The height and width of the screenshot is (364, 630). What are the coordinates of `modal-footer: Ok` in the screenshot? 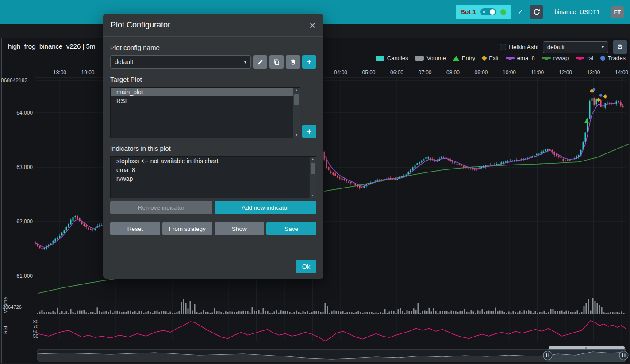 It's located at (213, 266).